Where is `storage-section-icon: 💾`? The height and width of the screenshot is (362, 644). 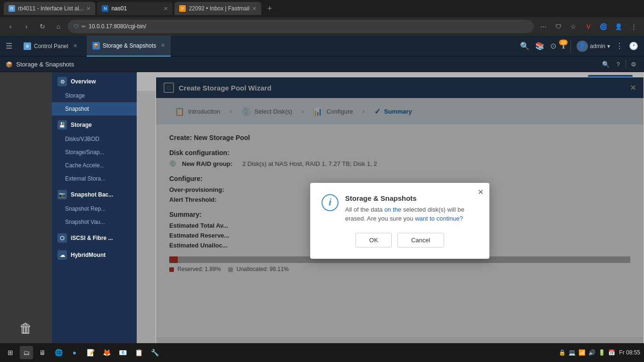
storage-section-icon: 💾 is located at coordinates (62, 125).